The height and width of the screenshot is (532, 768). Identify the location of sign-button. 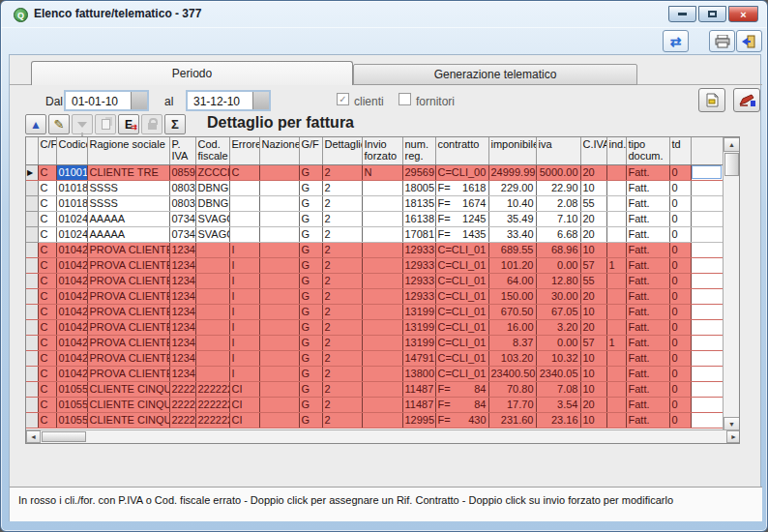
(747, 101).